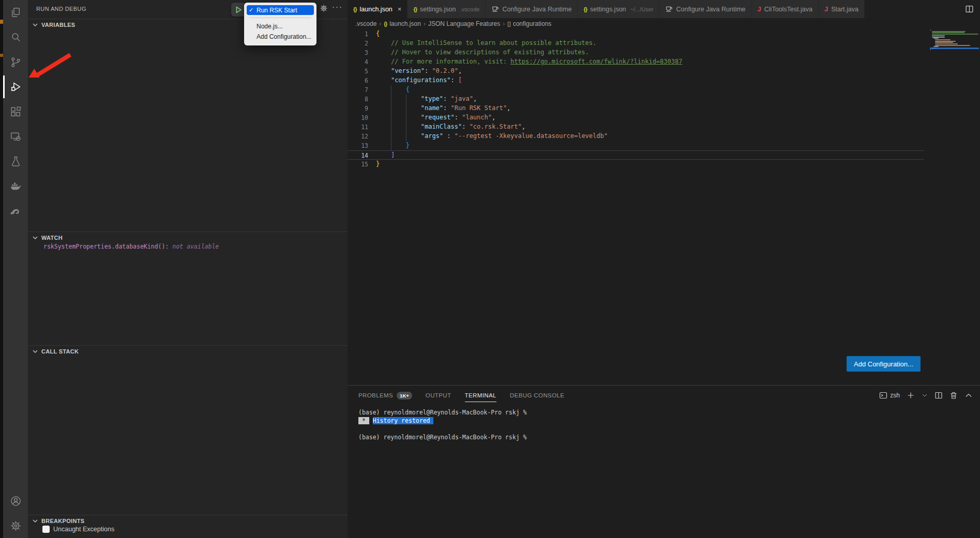  I want to click on line-number: 5, so click(358, 71).